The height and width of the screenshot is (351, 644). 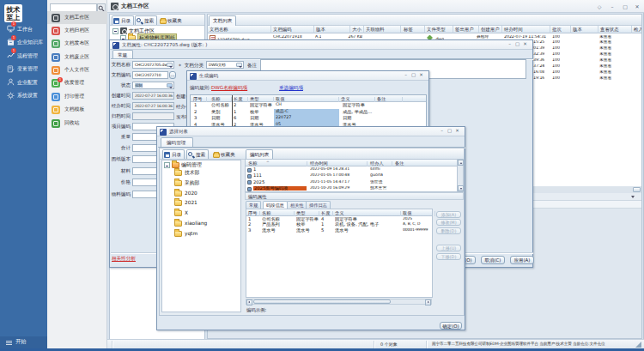 I want to click on workspace-nav-item: 文档发布区, so click(x=77, y=45).